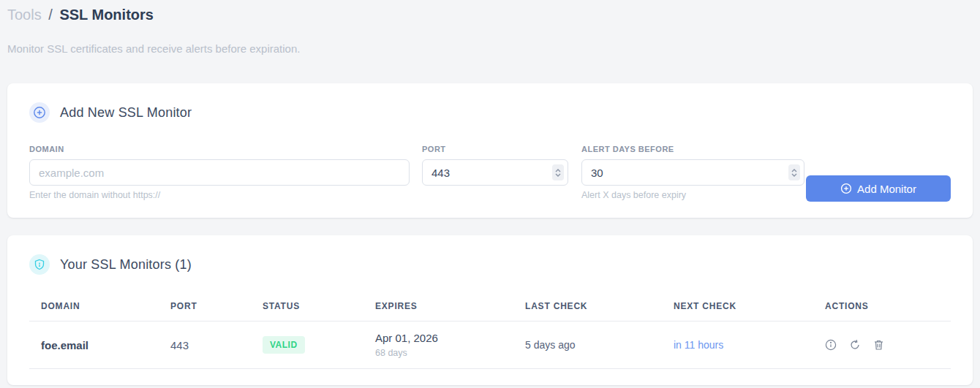 The width and height of the screenshot is (980, 388). I want to click on alert-days-label: ALERT DAYS BEFORE, so click(693, 149).